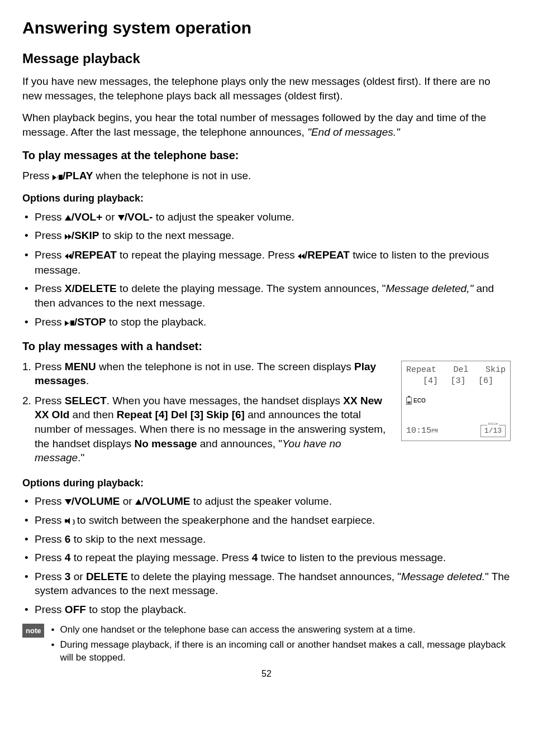  What do you see at coordinates (207, 374) in the screenshot?
I see `step-1: 1. Press MENU when the telephone is not …` at bounding box center [207, 374].